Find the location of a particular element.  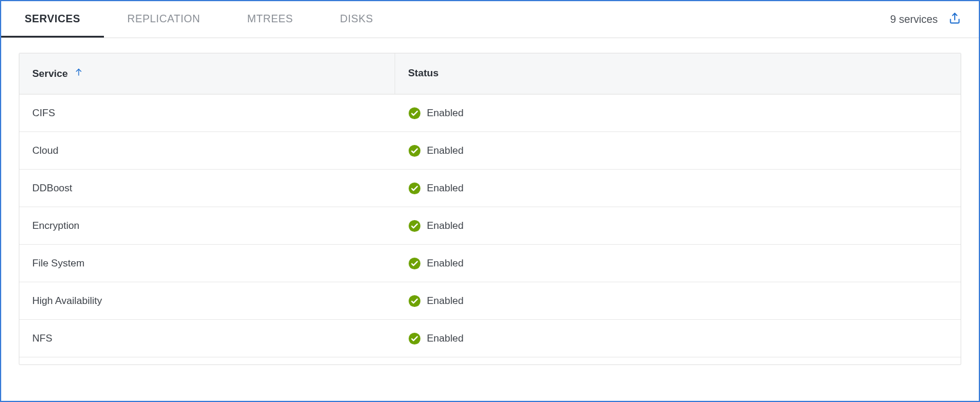

column-header-status: Status is located at coordinates (678, 74).